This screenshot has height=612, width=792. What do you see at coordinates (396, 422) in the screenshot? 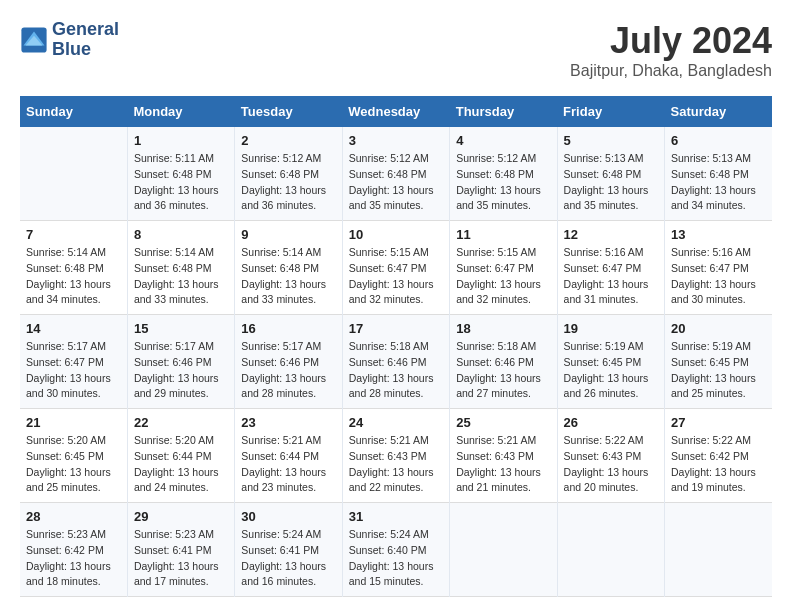
I see `day-number: 24` at bounding box center [396, 422].